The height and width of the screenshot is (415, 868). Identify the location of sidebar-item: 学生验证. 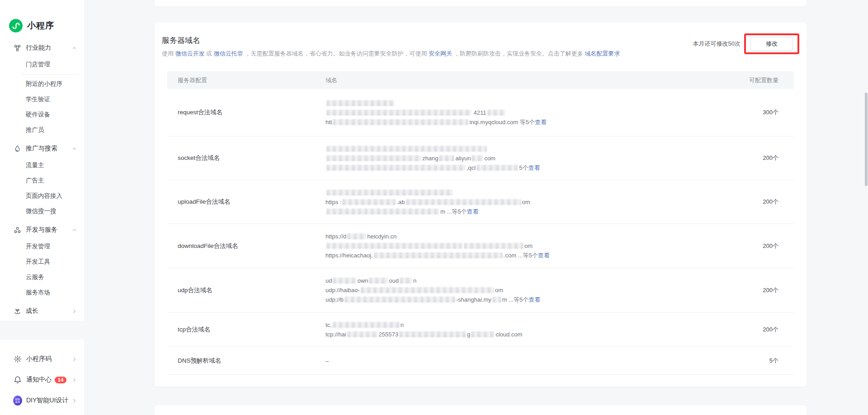
(42, 99).